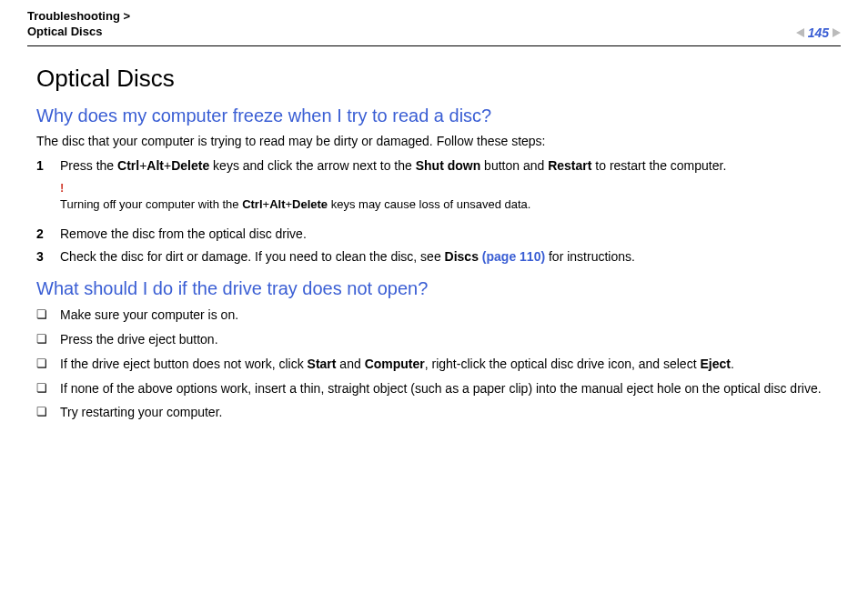 The image size is (868, 613). What do you see at coordinates (659, 166) in the screenshot?
I see `text: to restart the computer.` at bounding box center [659, 166].